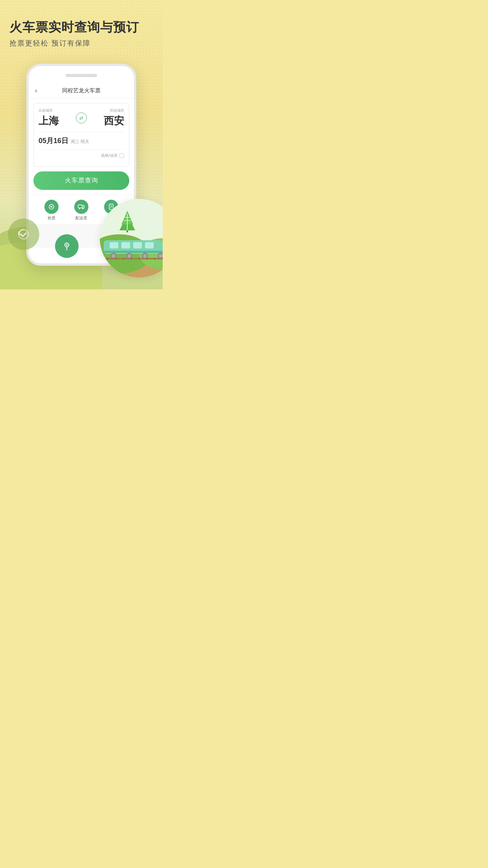 The width and height of the screenshot is (488, 868). I want to click on city-row: 出发城市 上海 ⇄ 到达城市 西安, so click(81, 120).